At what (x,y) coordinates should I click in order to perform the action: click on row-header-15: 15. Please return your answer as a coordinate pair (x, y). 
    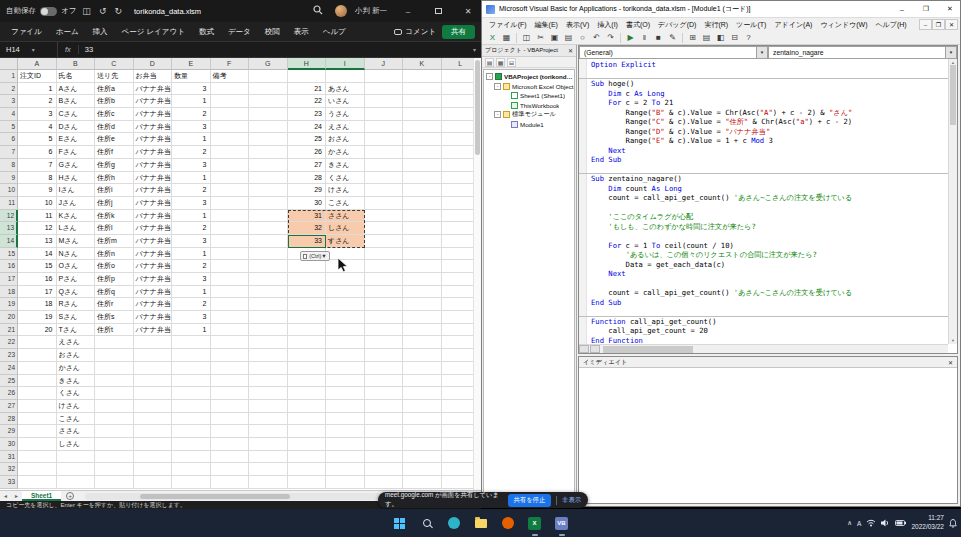
    Looking at the image, I should click on (9, 254).